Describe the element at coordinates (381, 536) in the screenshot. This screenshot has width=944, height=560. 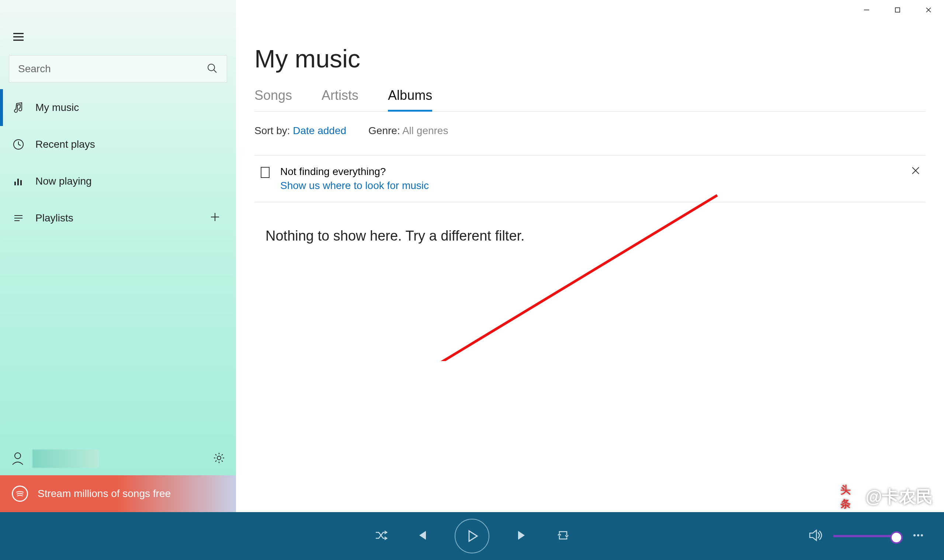
I see `shuffle-button` at that location.